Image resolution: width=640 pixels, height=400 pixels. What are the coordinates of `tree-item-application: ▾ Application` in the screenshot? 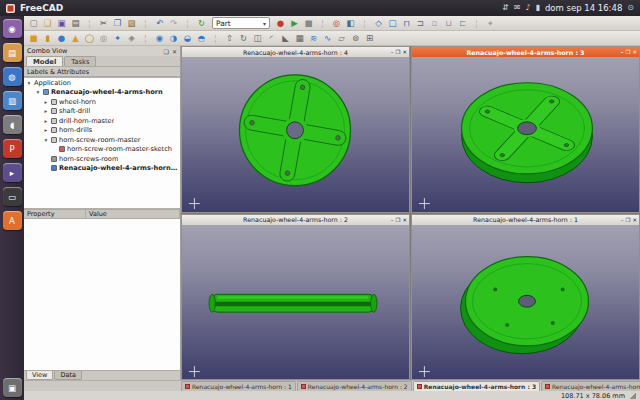 It's located at (102, 83).